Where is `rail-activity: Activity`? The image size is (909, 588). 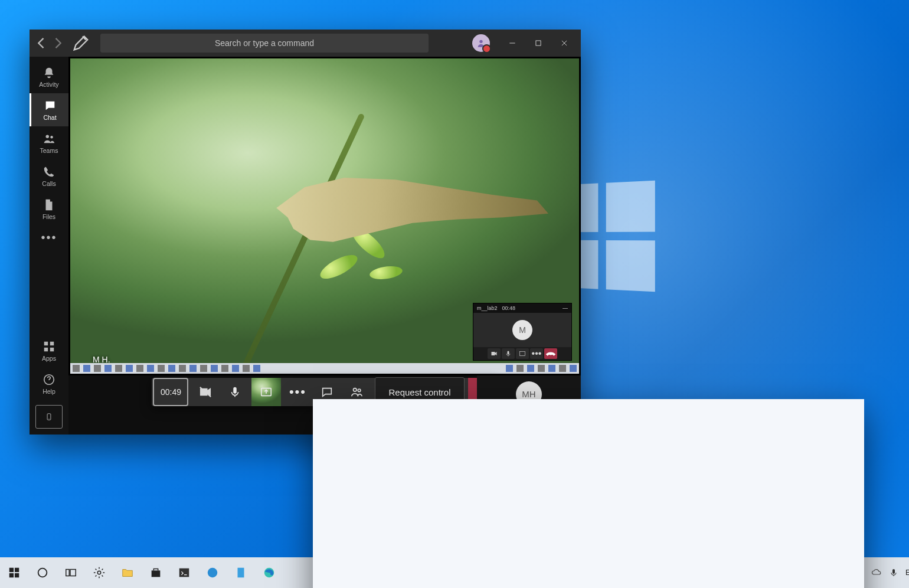 rail-activity: Activity is located at coordinates (49, 77).